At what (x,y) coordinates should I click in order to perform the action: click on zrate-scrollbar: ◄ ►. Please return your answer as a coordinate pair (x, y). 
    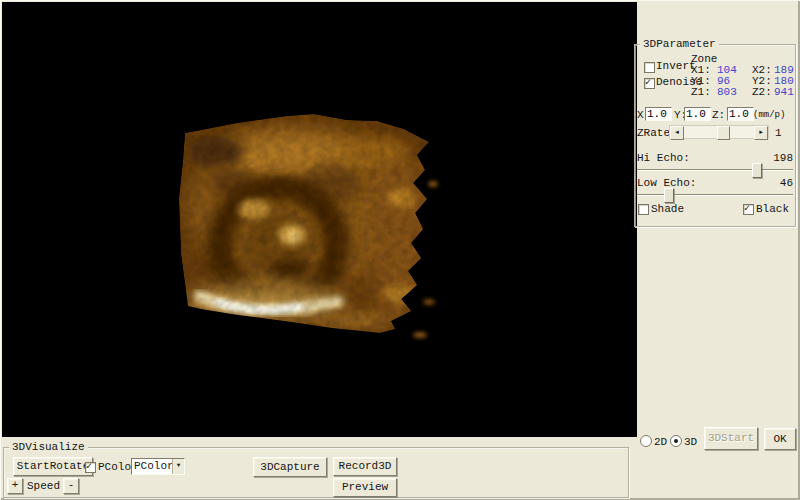
    Looking at the image, I should click on (719, 132).